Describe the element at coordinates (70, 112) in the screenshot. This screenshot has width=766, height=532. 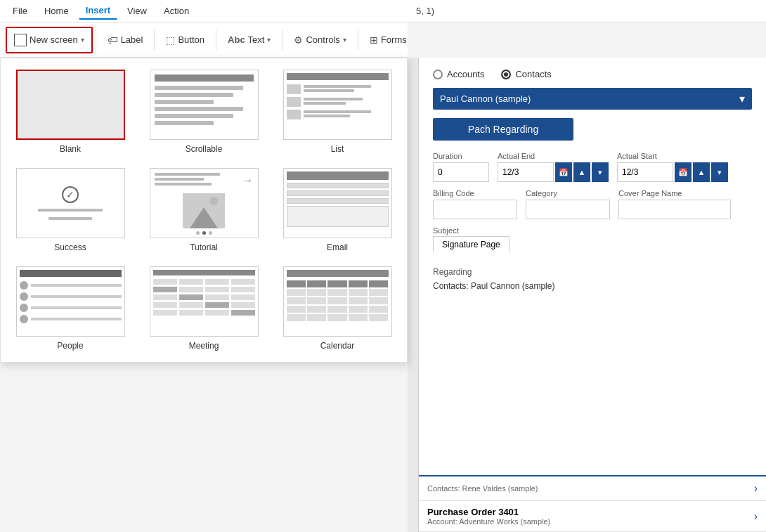
I see `template-blank: Blank` at that location.